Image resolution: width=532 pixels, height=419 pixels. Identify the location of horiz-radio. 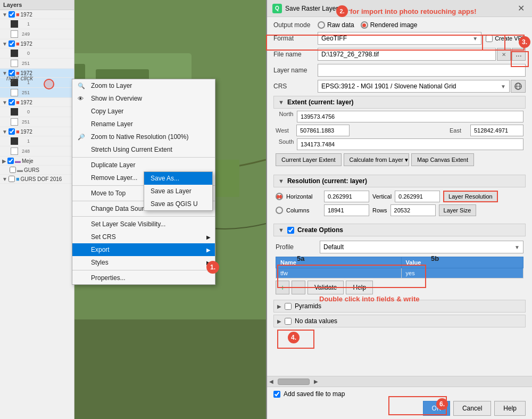
(279, 196).